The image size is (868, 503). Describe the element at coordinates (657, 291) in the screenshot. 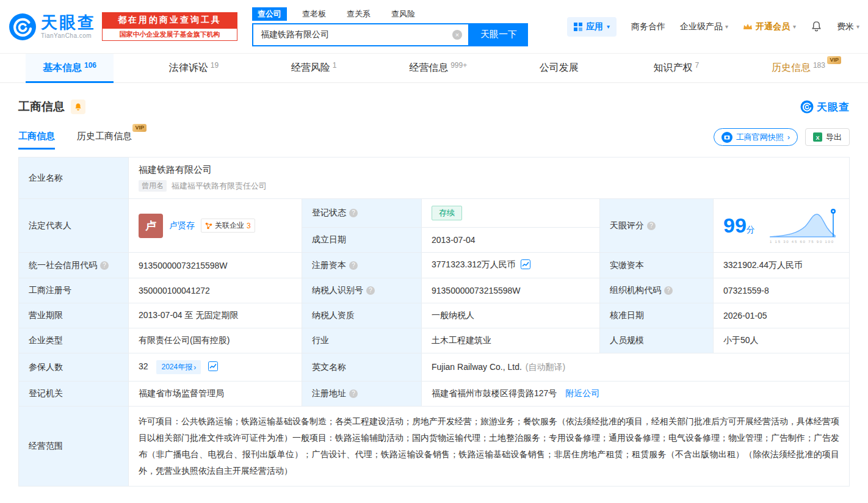

I see `org-code-label: 组织机构代码?` at that location.